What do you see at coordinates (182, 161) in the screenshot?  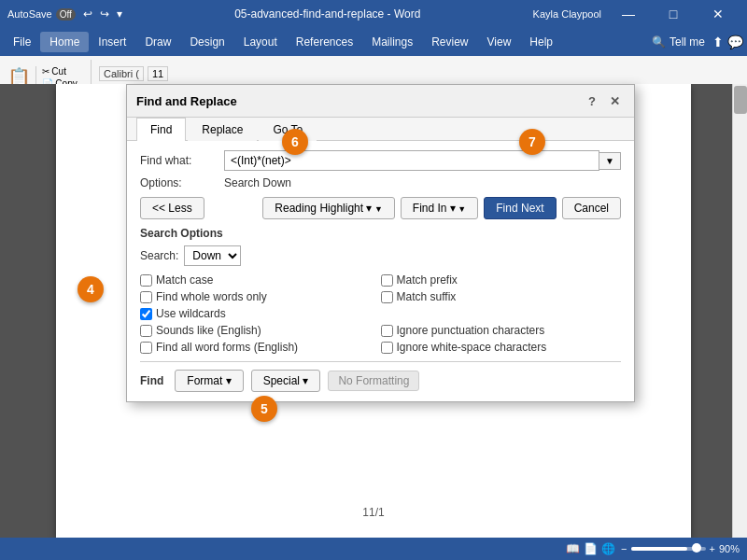 I see `find-what-label: Find what:` at bounding box center [182, 161].